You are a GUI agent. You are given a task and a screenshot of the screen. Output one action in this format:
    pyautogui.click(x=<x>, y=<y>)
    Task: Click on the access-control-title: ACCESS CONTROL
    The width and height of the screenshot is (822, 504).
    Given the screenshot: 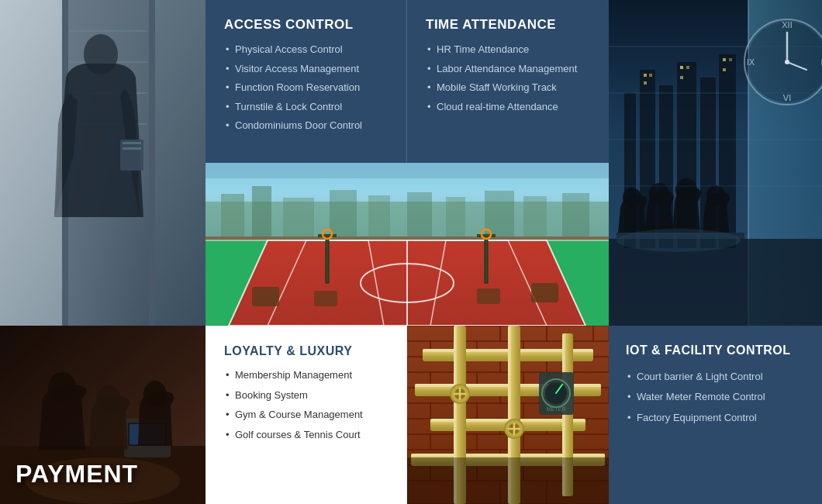 What is the action you would take?
    pyautogui.click(x=306, y=25)
    